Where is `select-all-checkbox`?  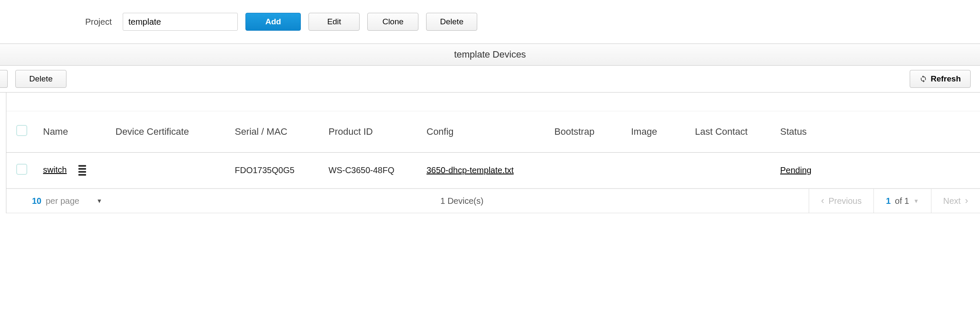 select-all-checkbox is located at coordinates (22, 130).